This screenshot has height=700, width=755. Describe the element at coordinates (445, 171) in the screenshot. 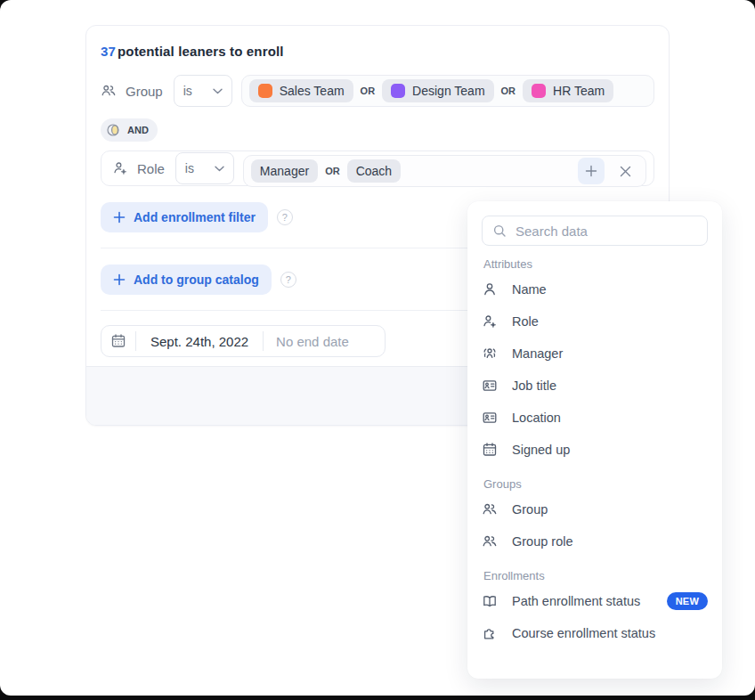

I see `role-values-box: Manager OR Coach` at that location.